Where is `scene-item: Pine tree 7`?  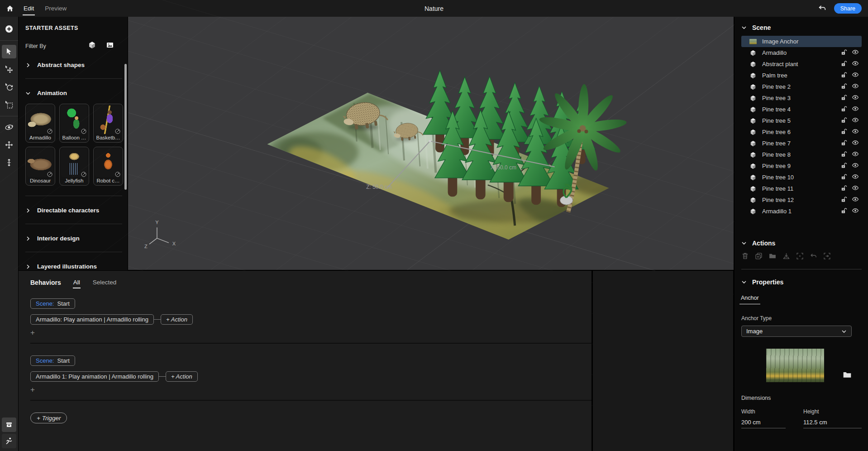
scene-item: Pine tree 7 is located at coordinates (801, 143).